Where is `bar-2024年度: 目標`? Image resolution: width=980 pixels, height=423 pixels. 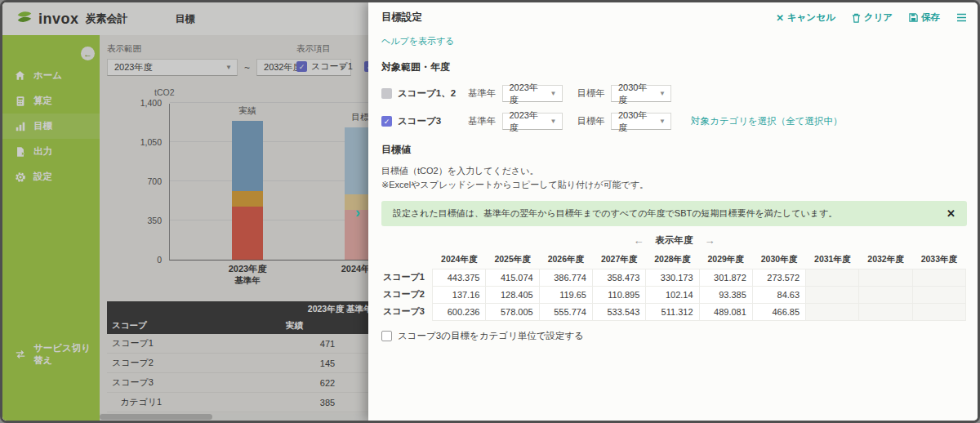 bar-2024年度: 目標 is located at coordinates (356, 181).